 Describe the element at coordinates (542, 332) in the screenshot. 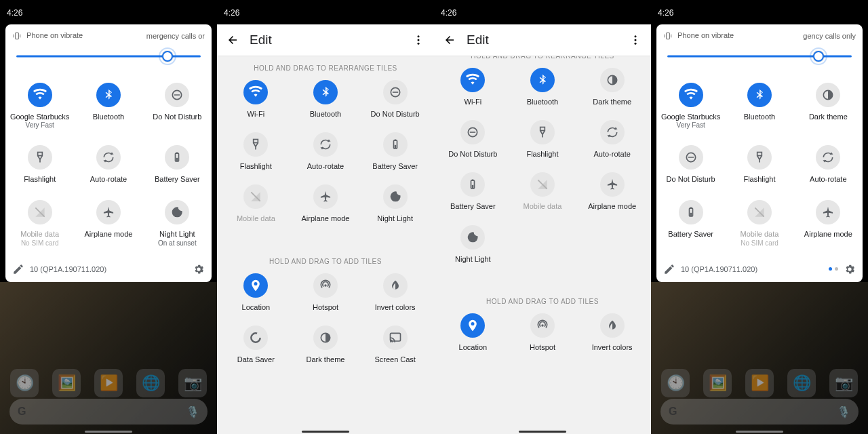

I see `tile-hotspot: Hotspot` at that location.